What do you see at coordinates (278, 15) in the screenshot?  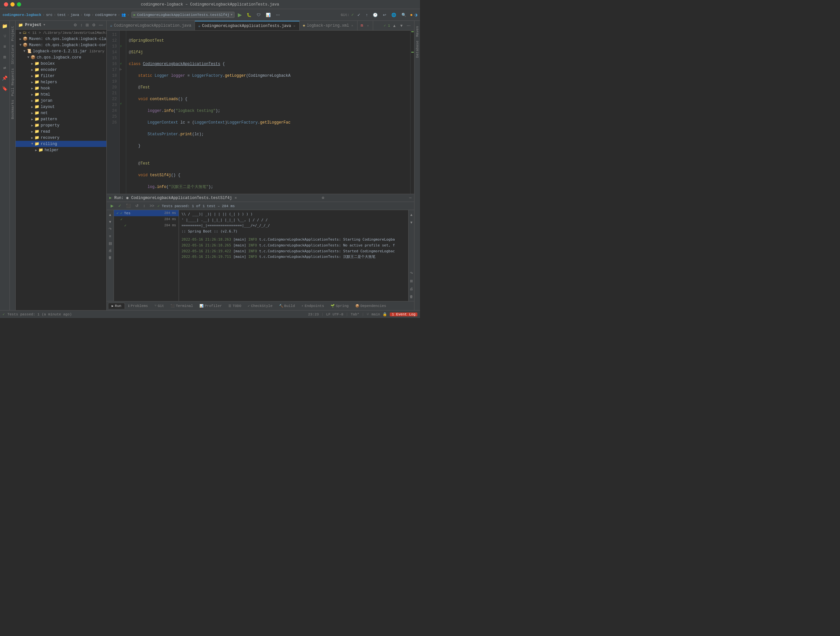 I see `more-run-button: ⋯` at bounding box center [278, 15].